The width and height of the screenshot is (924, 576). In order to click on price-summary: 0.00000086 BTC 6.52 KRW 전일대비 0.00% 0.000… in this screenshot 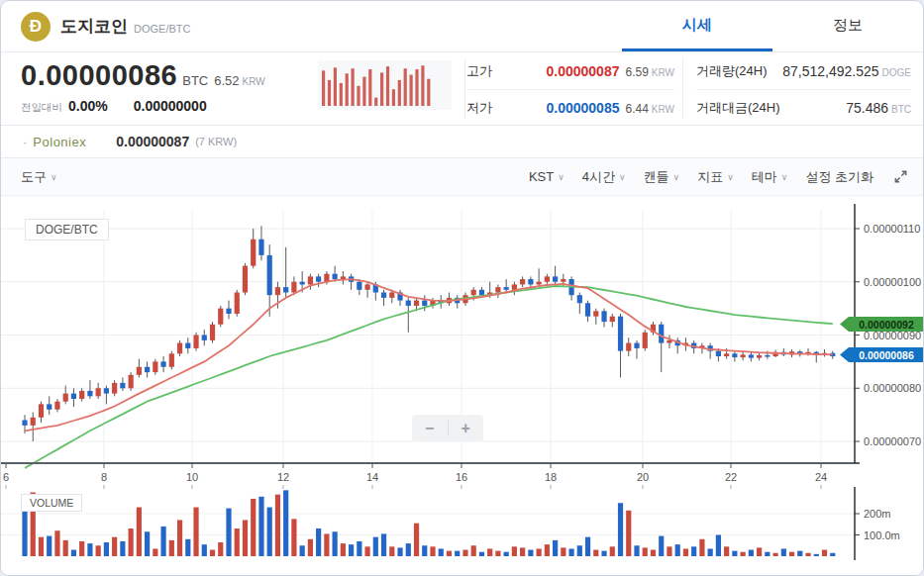, I will do `click(462, 89)`.